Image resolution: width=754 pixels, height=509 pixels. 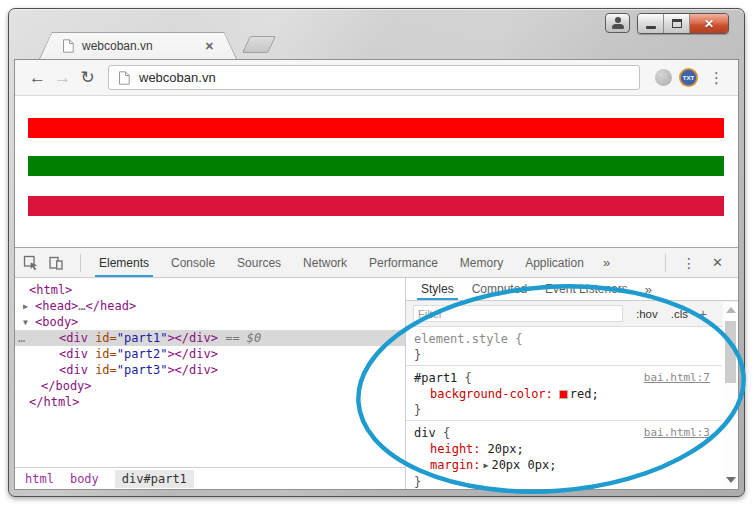 What do you see at coordinates (677, 24) in the screenshot?
I see `maximize-button` at bounding box center [677, 24].